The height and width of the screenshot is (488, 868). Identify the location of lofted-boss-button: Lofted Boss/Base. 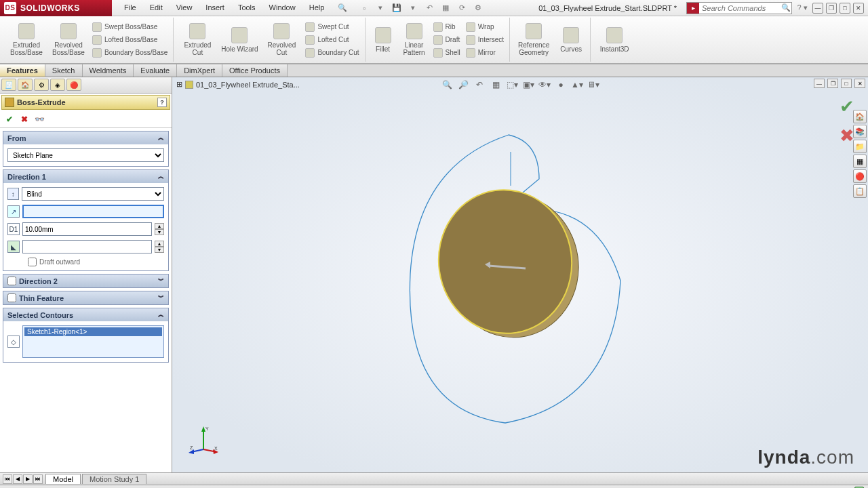
(130, 40).